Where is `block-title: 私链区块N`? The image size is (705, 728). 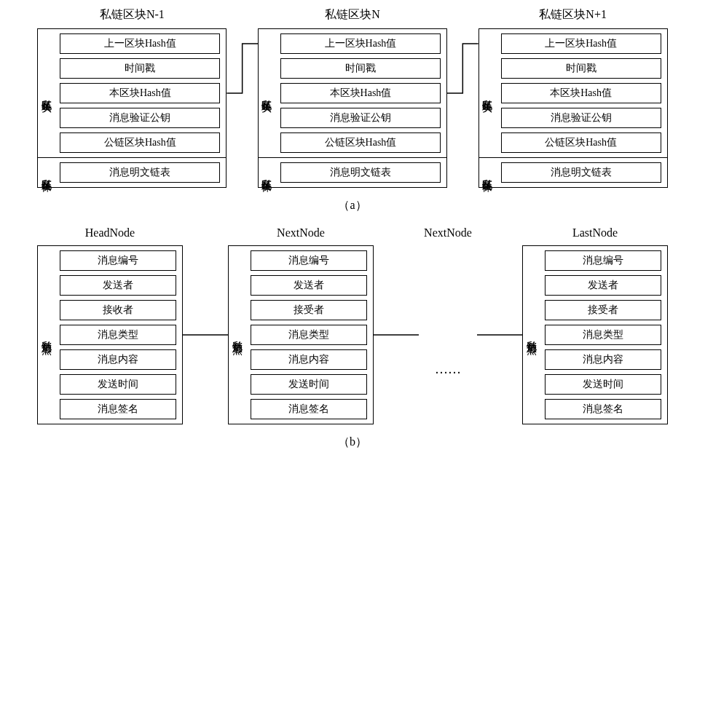 block-title: 私链区块N is located at coordinates (352, 15).